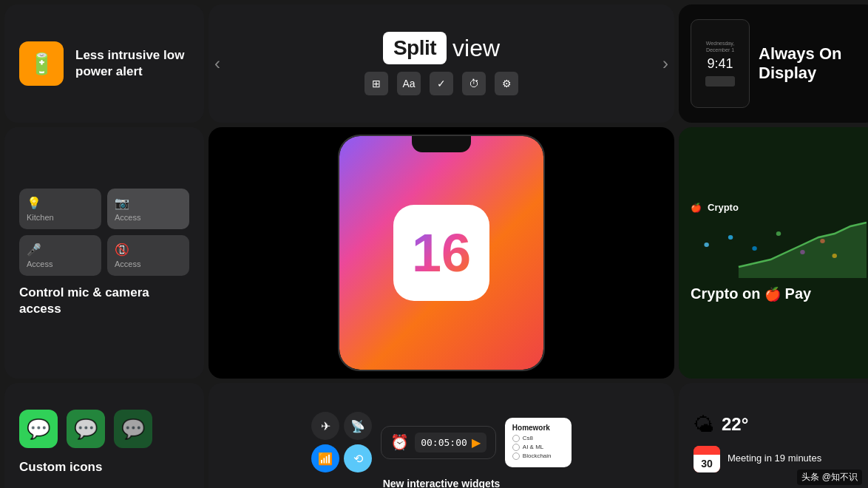 This screenshot has height=488, width=868. I want to click on mic-label: Access, so click(61, 264).